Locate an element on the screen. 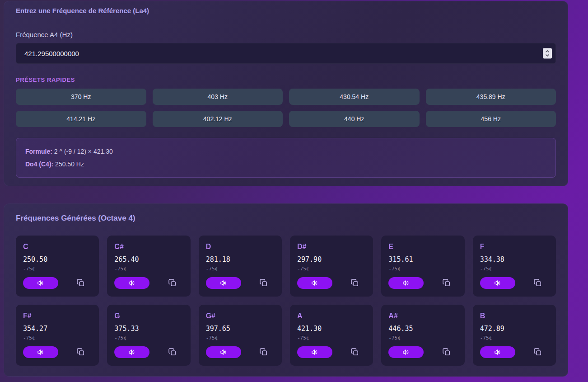 This screenshot has height=382, width=588. note-name: E is located at coordinates (423, 247).